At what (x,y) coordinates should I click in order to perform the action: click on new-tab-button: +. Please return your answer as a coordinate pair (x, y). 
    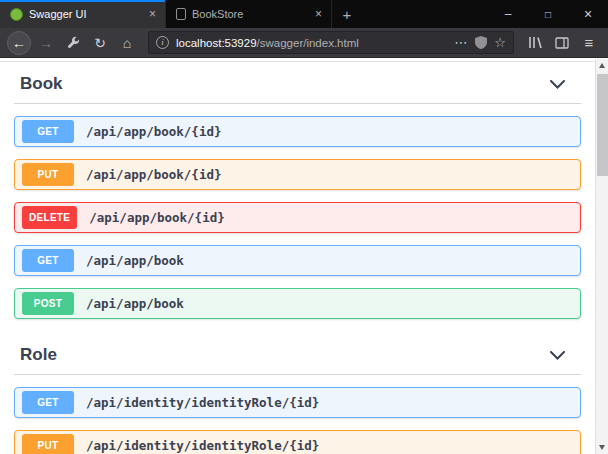
    Looking at the image, I should click on (347, 14).